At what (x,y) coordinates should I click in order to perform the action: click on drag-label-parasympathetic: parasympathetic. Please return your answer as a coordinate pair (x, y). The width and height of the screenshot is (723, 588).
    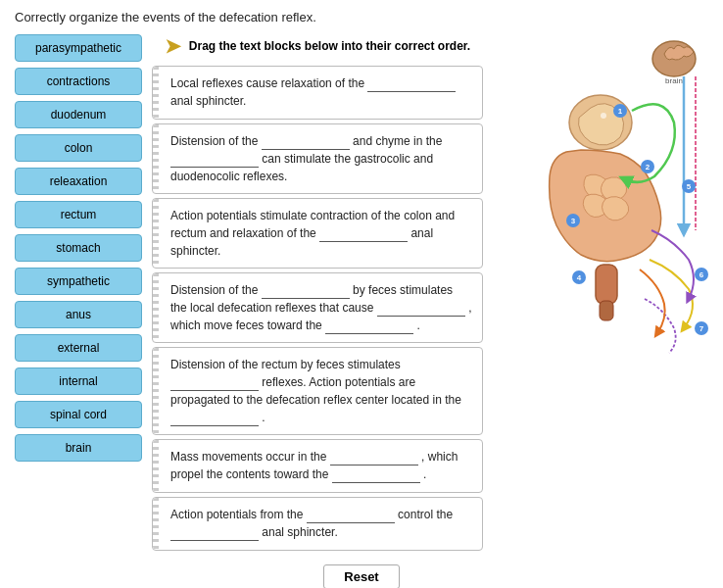
    Looking at the image, I should click on (78, 48).